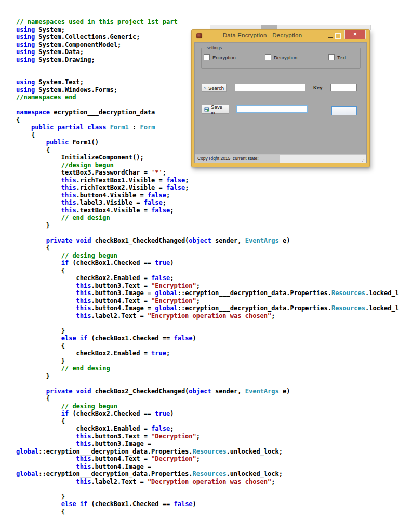  What do you see at coordinates (208, 414) in the screenshot?
I see `code-line: if (checkBox2.Checked == true)` at bounding box center [208, 414].